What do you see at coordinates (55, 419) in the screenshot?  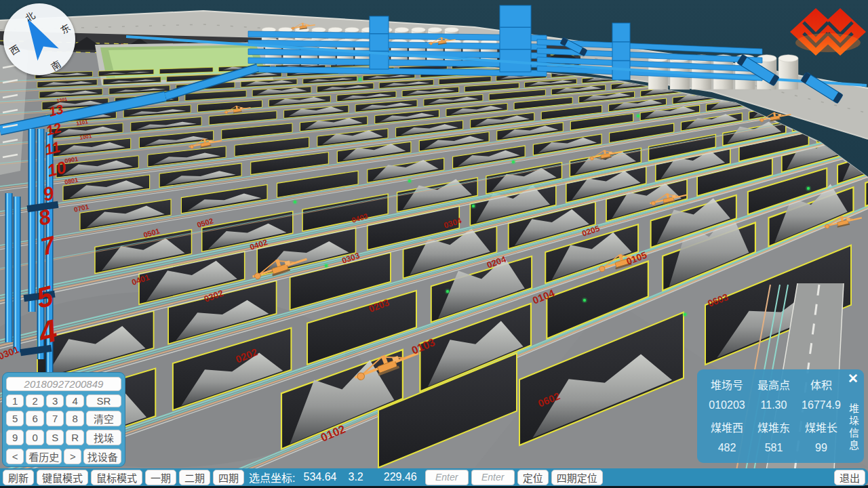 I see `key-7: 7` at bounding box center [55, 419].